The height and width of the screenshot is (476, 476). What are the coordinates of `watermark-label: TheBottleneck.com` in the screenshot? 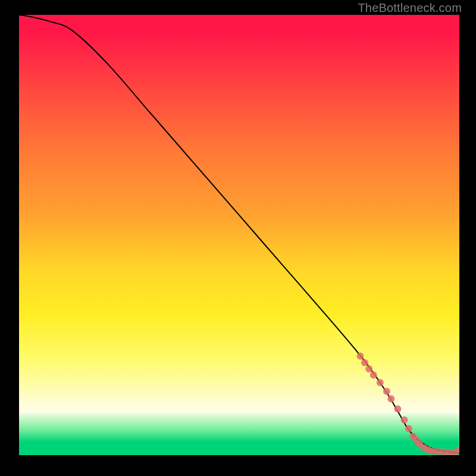 It's located at (409, 8).